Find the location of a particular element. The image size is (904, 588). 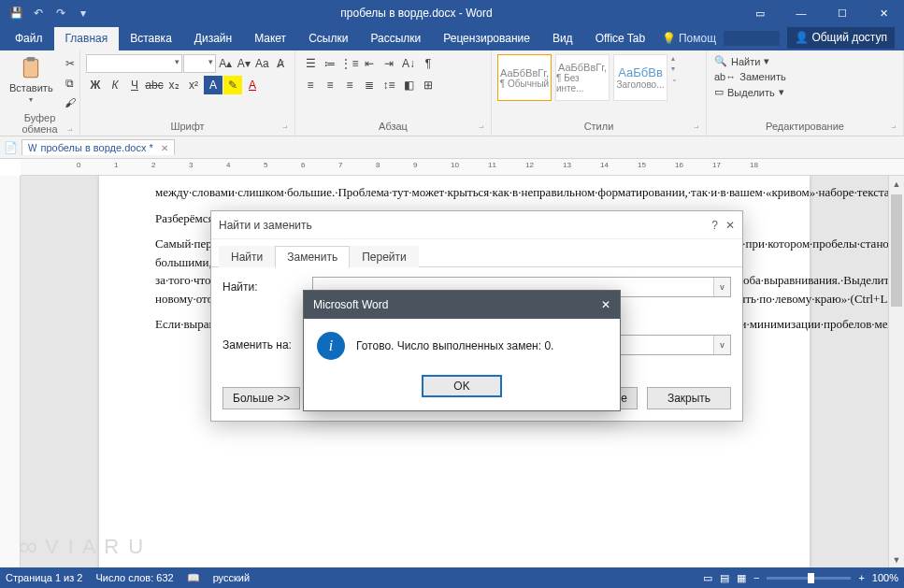

decrease-indent-button: ⇤ is located at coordinates (369, 64).